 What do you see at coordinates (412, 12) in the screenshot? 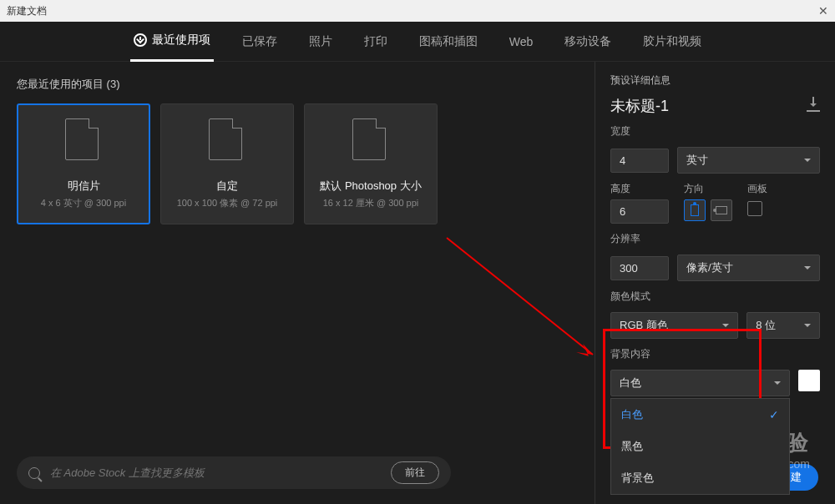
I see `window-title: 新建文档` at bounding box center [412, 12].